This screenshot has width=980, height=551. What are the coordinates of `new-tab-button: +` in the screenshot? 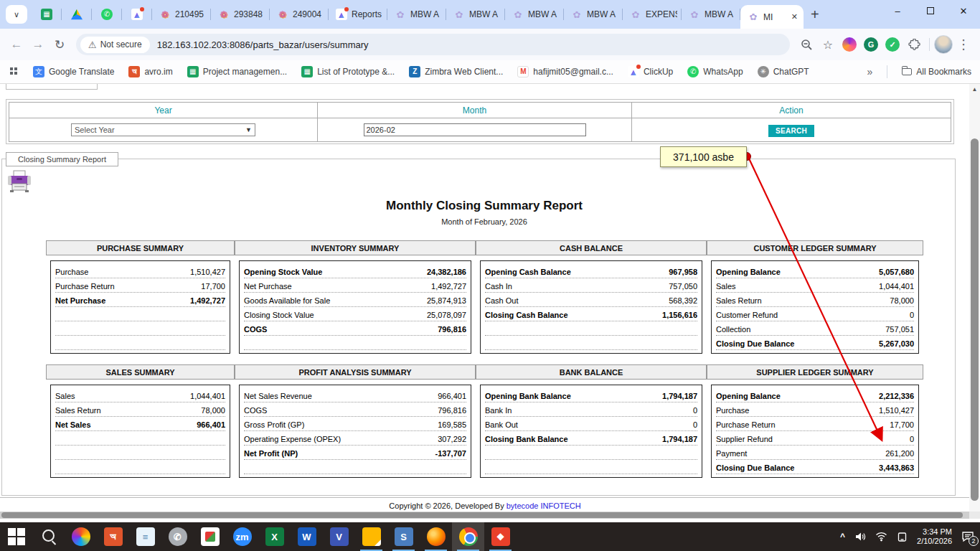 It's located at (815, 14).